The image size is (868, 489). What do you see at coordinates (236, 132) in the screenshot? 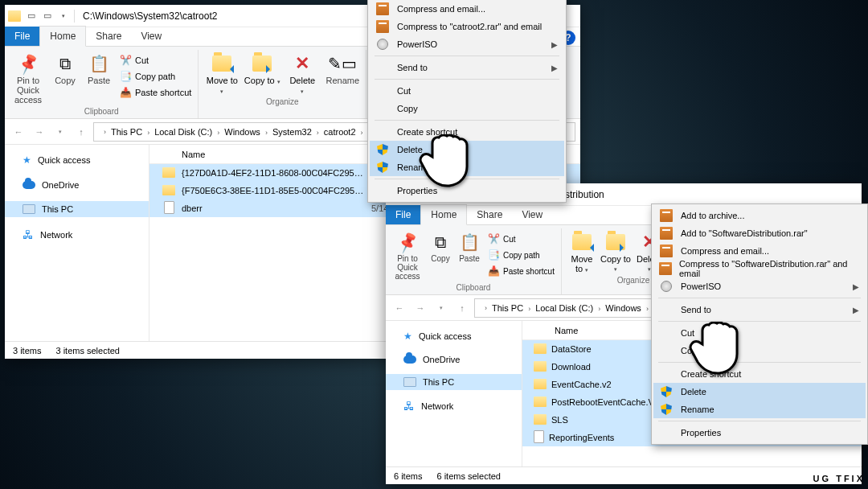
I see `breadcrumb-path: This PC›Local Disk (C:)›Windows›System32…` at bounding box center [236, 132].